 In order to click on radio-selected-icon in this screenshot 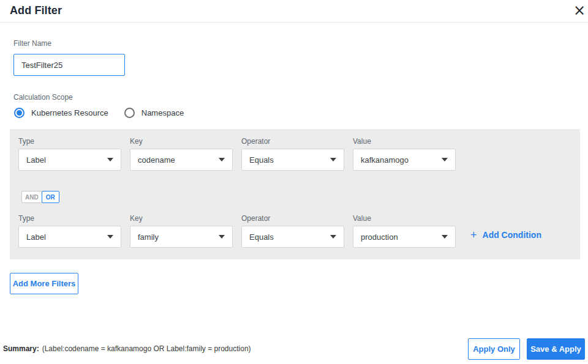, I will do `click(20, 113)`.